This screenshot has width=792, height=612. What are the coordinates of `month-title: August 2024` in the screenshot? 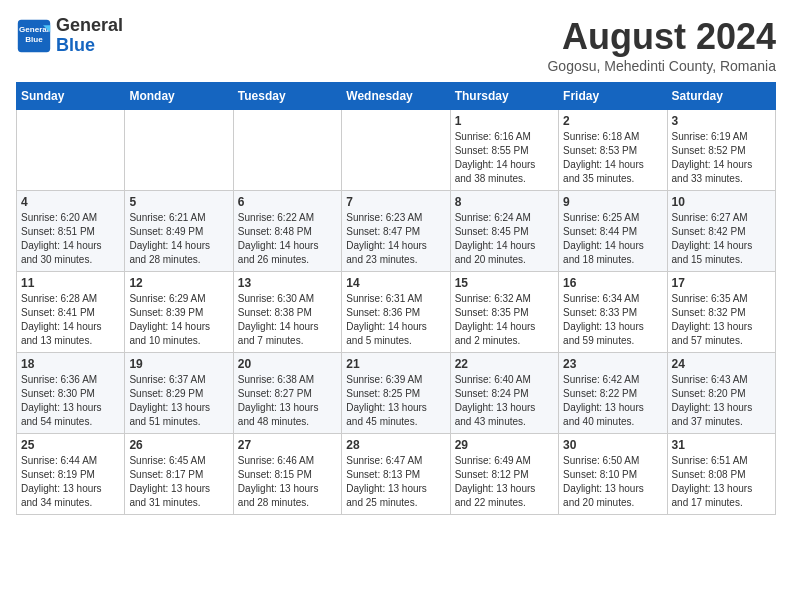 It's located at (662, 37).